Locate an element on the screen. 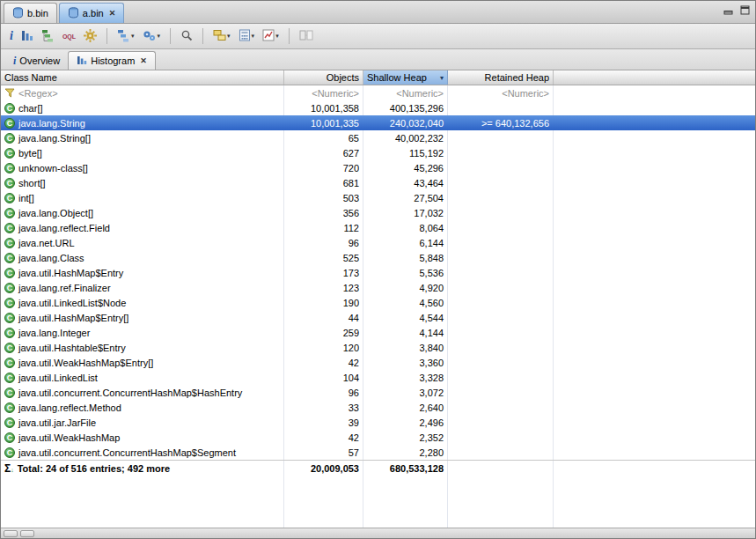 The image size is (756, 539). class-name-text: java.lang.ref.Finalizer is located at coordinates (65, 288).